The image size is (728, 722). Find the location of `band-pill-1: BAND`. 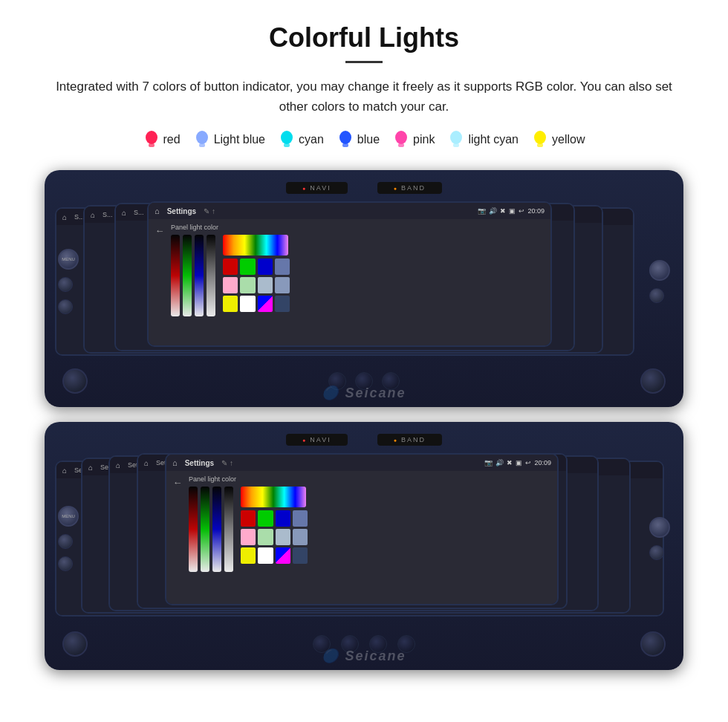

band-pill-1: BAND is located at coordinates (410, 188).